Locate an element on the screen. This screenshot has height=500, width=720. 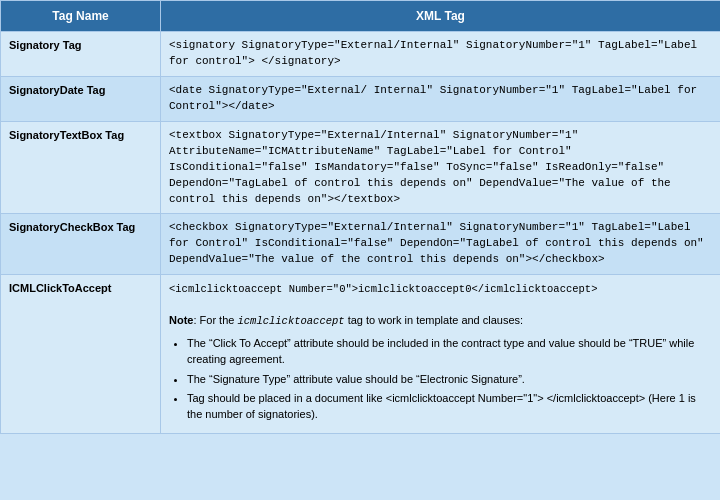
signatory-tag-xml: <signatory SignatoryType="External/Inter… is located at coordinates (441, 54).